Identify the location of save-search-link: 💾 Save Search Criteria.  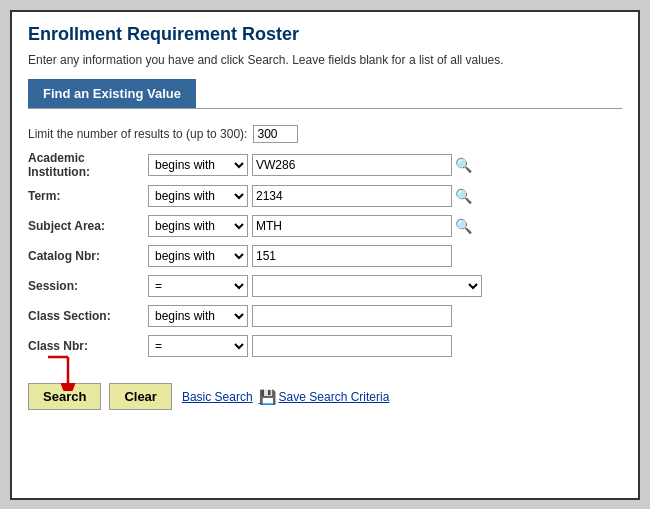
(324, 397).